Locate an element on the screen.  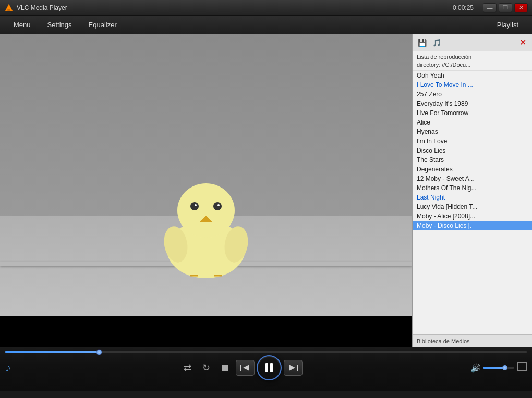
menu-item-equalizer: Equalizer is located at coordinates (103, 25).